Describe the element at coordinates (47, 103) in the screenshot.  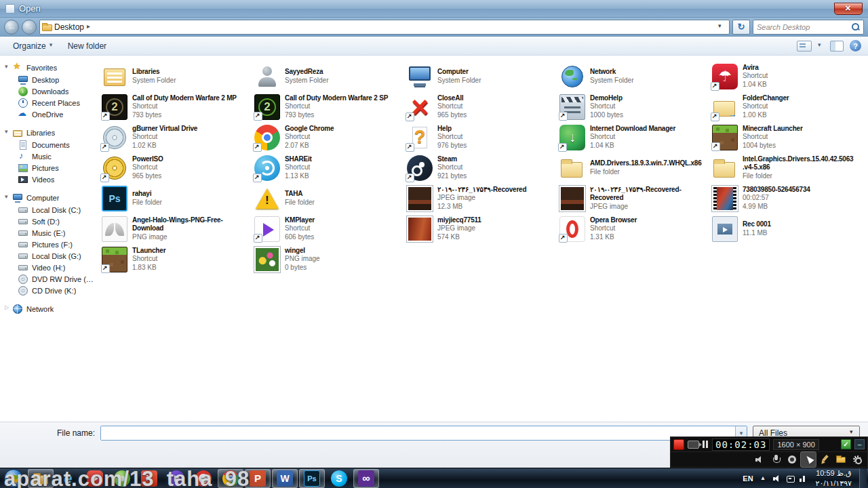
I see `sidebar-item-recent-places: Recent Places` at that location.